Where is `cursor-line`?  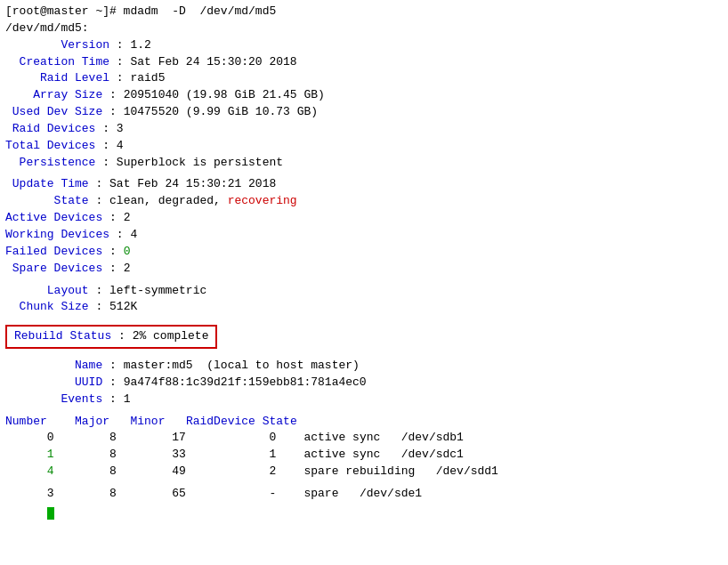 cursor-line is located at coordinates (364, 511).